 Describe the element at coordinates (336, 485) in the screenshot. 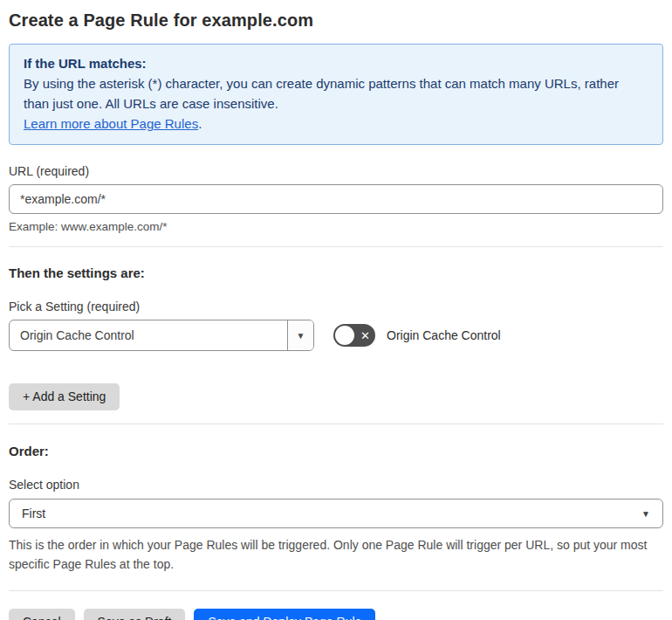

I see `order-select-label: Select option` at that location.